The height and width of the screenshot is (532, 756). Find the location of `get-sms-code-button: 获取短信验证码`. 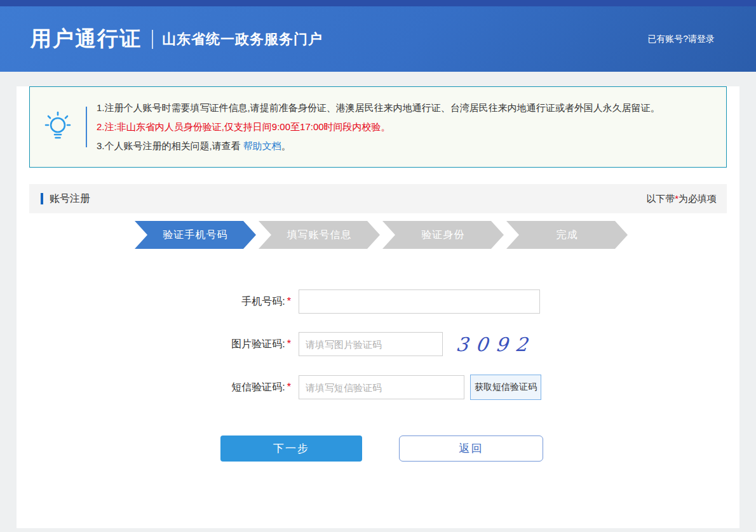

get-sms-code-button: 获取短信验证码 is located at coordinates (506, 387).